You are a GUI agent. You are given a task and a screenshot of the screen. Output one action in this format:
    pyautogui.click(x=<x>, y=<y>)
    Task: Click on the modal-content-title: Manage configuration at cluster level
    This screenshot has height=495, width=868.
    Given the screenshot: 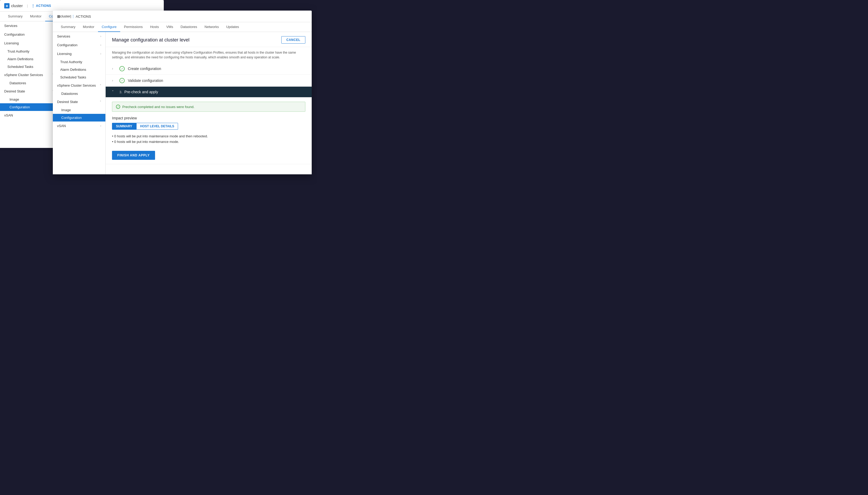 What is the action you would take?
    pyautogui.click(x=151, y=40)
    